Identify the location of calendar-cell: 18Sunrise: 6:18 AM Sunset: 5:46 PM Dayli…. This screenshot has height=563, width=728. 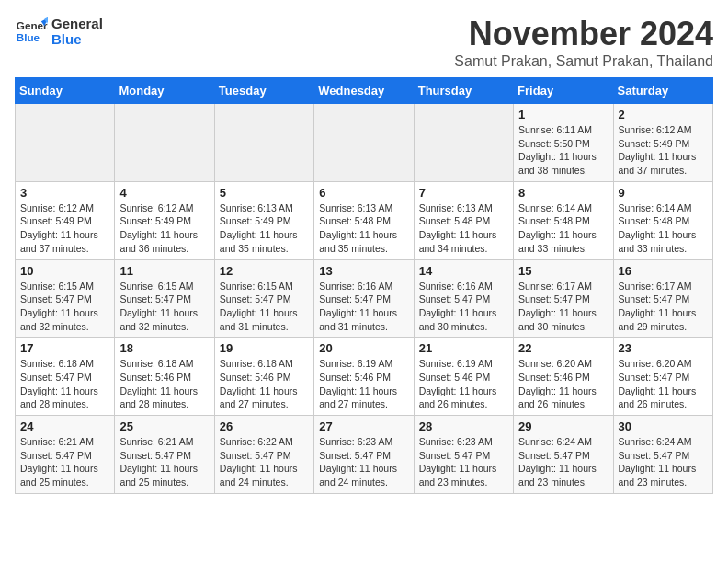
(165, 377).